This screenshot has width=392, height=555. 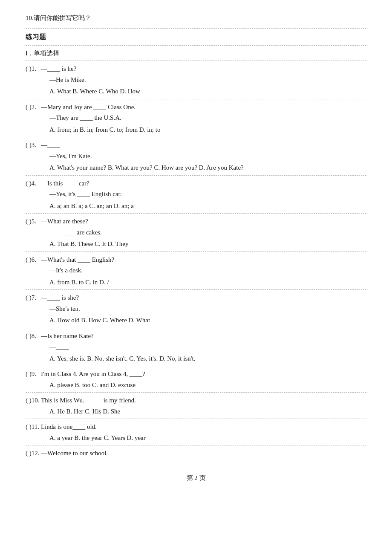 What do you see at coordinates (204, 260) in the screenshot?
I see `question-text-6: —What's that ____ English?` at bounding box center [204, 260].